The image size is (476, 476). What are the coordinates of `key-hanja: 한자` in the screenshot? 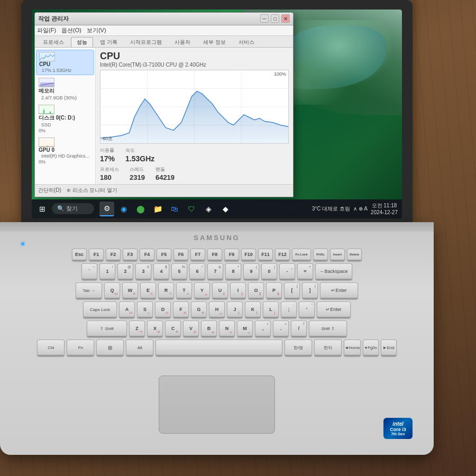 It's located at (328, 348).